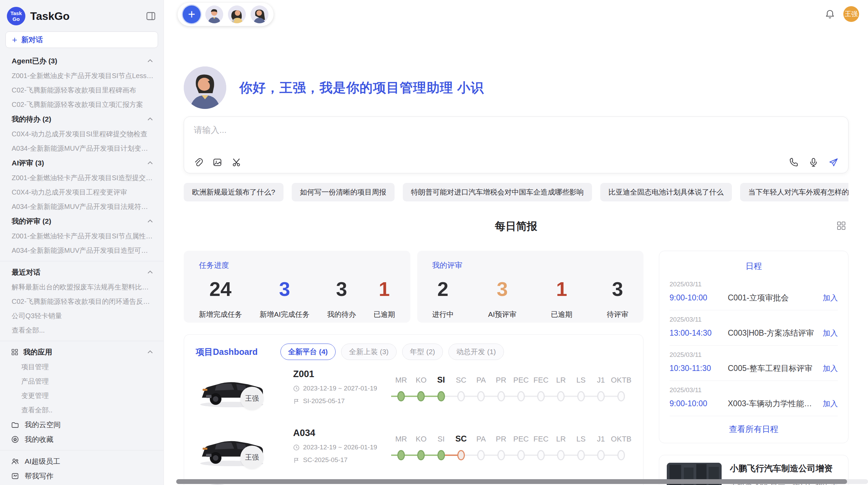  I want to click on suggestion-chip: 特朗普可能对进口汽车增税会对中国车企造成哪些影响, so click(497, 192).